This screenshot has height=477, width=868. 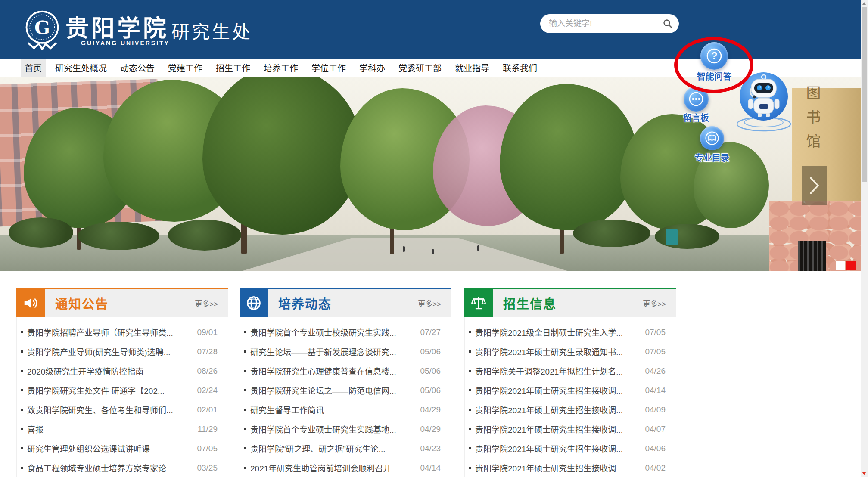 I want to click on news-title: 贵阳学院首个专业硕士校级研究生实践..., so click(x=332, y=332).